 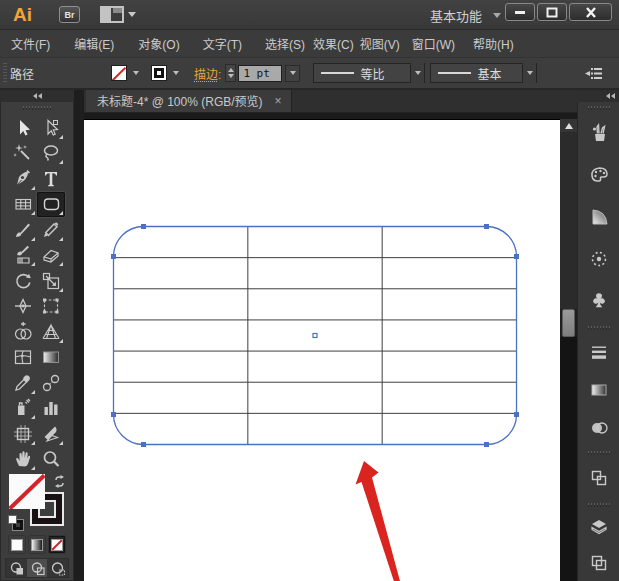 I want to click on menu-文字t: 文字(T), so click(x=222, y=44).